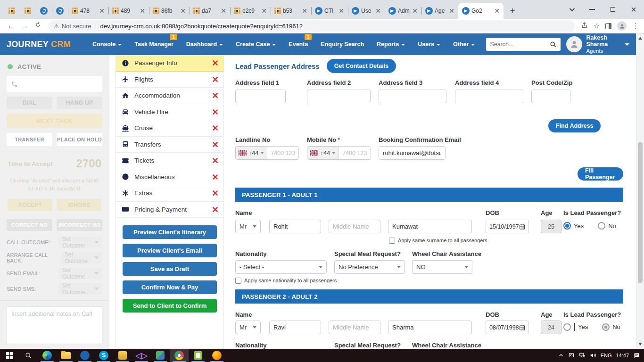 The image size is (644, 362). Describe the element at coordinates (592, 9) in the screenshot. I see `minimize-button` at that location.